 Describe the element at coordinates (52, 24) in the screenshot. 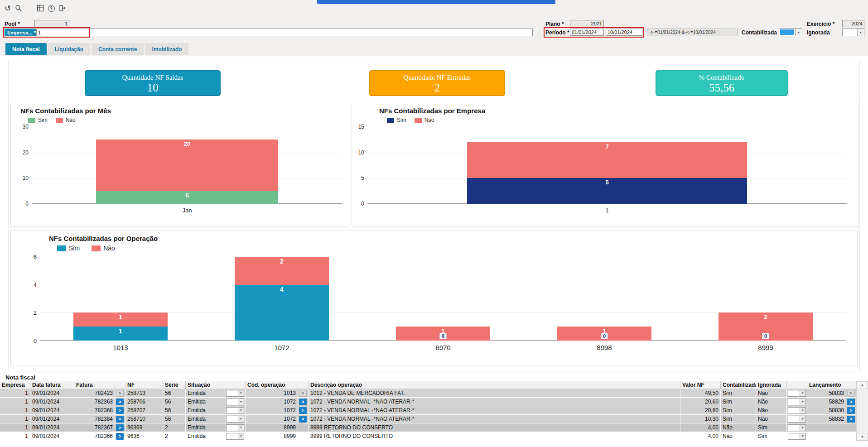

I see `pool-input: 1` at that location.